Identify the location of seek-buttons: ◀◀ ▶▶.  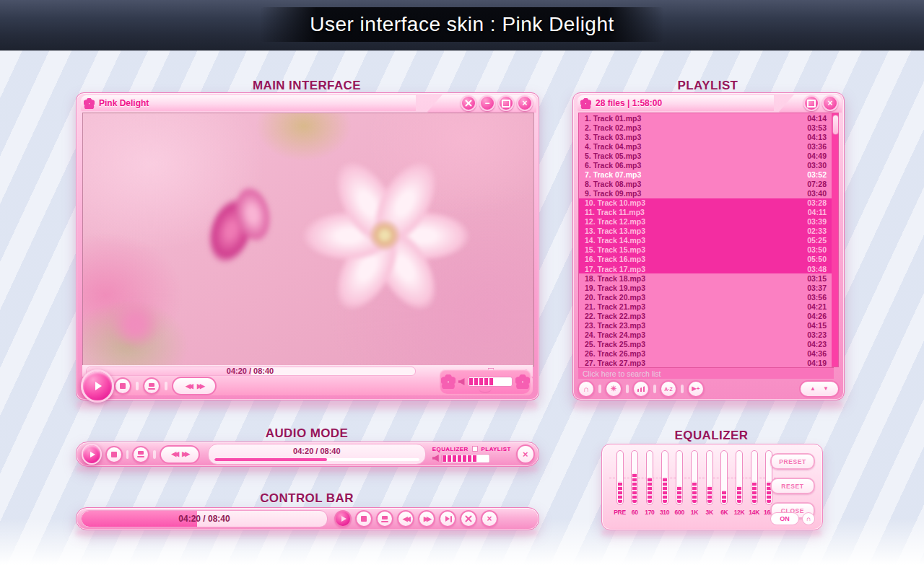
(194, 386).